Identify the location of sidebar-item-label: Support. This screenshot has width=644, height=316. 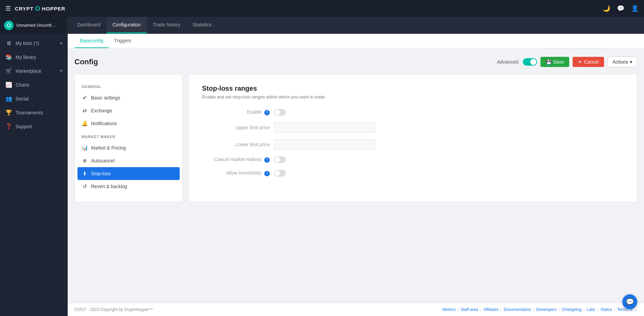
(24, 127).